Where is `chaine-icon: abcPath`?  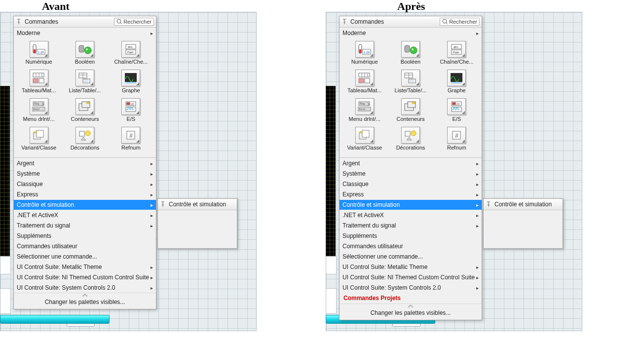 chaine-icon: abcPath is located at coordinates (456, 49).